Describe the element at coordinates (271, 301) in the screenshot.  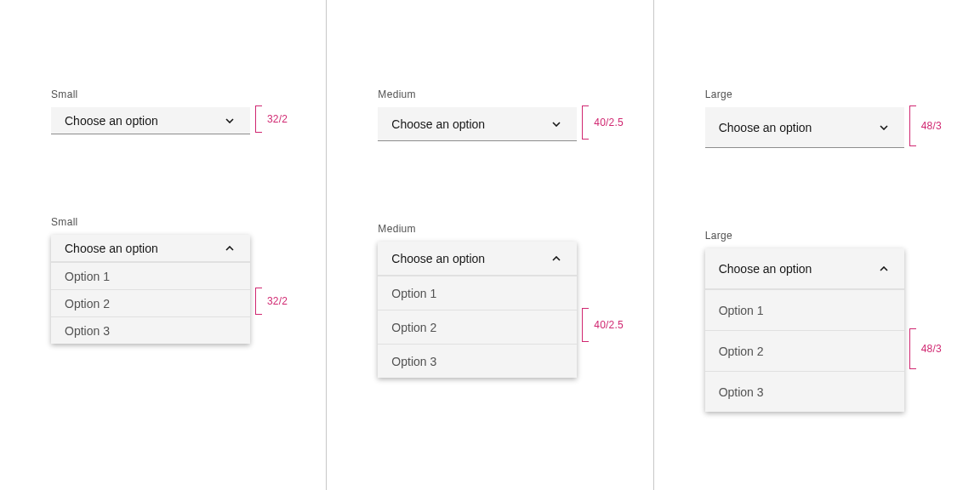
I see `spec-small-open: 32/2` at that location.